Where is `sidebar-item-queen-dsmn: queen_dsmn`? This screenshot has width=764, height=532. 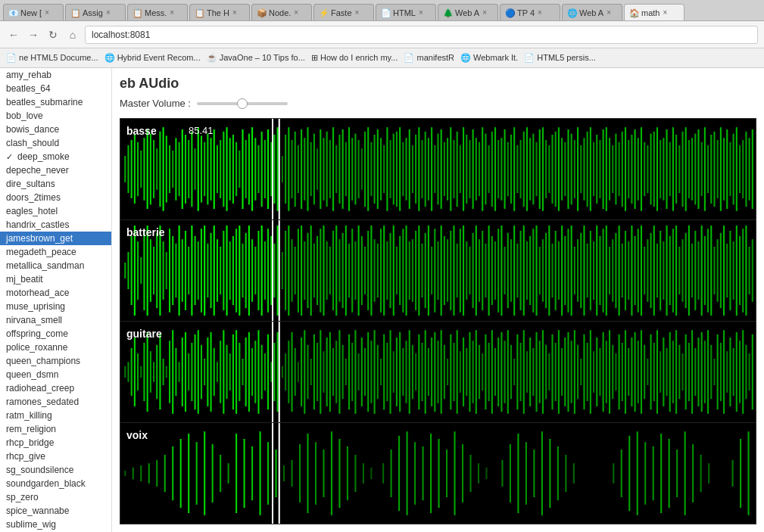
sidebar-item-queen-dsmn: queen_dsmn is located at coordinates (56, 375).